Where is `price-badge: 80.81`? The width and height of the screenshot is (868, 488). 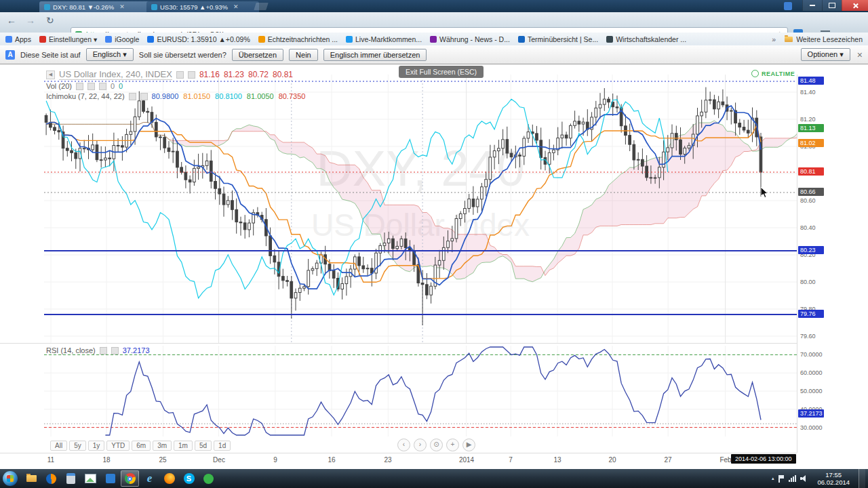
price-badge: 80.81 is located at coordinates (811, 171).